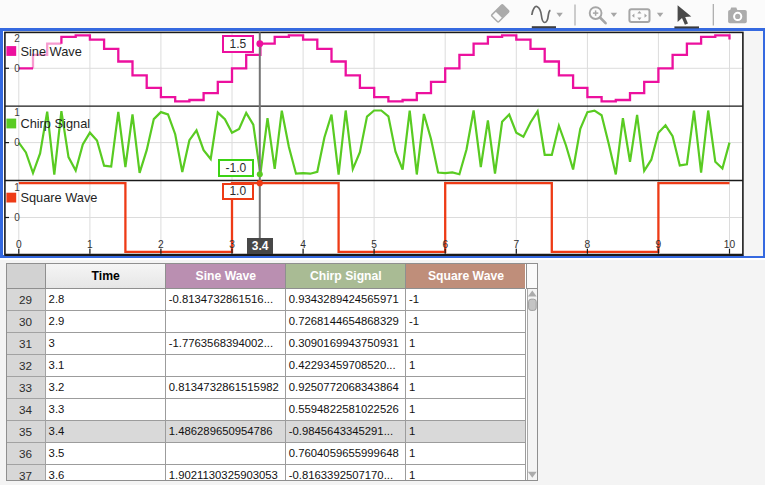 Image resolution: width=765 pixels, height=485 pixels. What do you see at coordinates (659, 244) in the screenshot?
I see `svg-text: 9` at bounding box center [659, 244].